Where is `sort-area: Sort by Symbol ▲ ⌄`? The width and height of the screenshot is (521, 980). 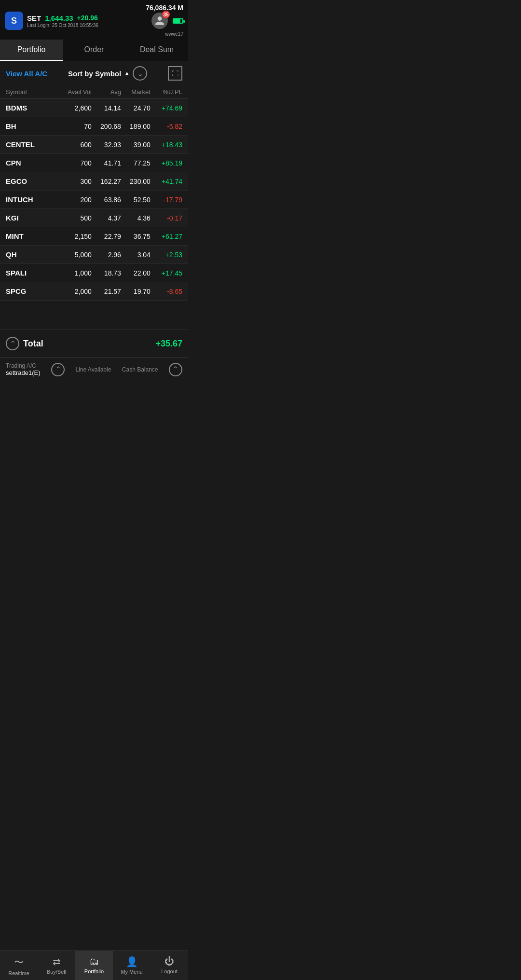 sort-area: Sort by Symbol ▲ ⌄ is located at coordinates (108, 73).